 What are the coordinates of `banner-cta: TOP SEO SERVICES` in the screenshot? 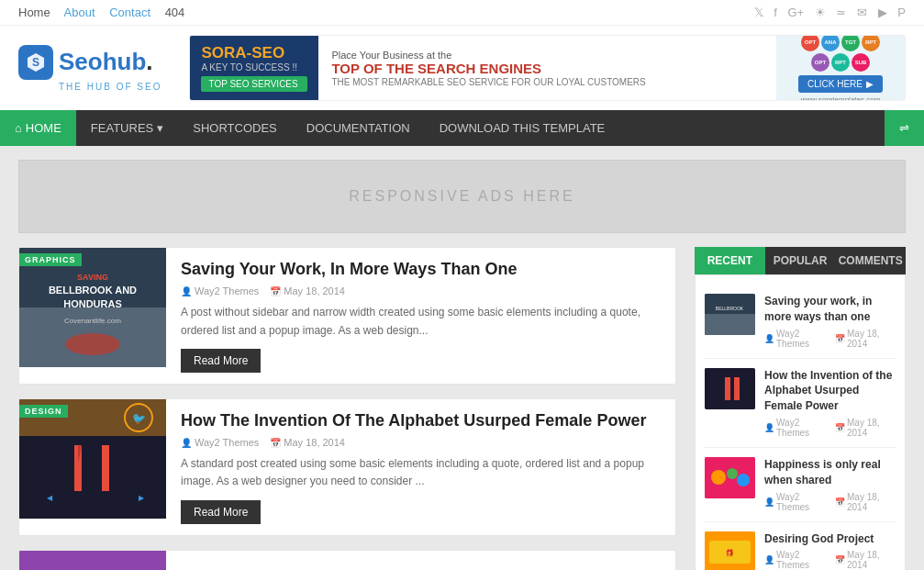 It's located at (254, 84).